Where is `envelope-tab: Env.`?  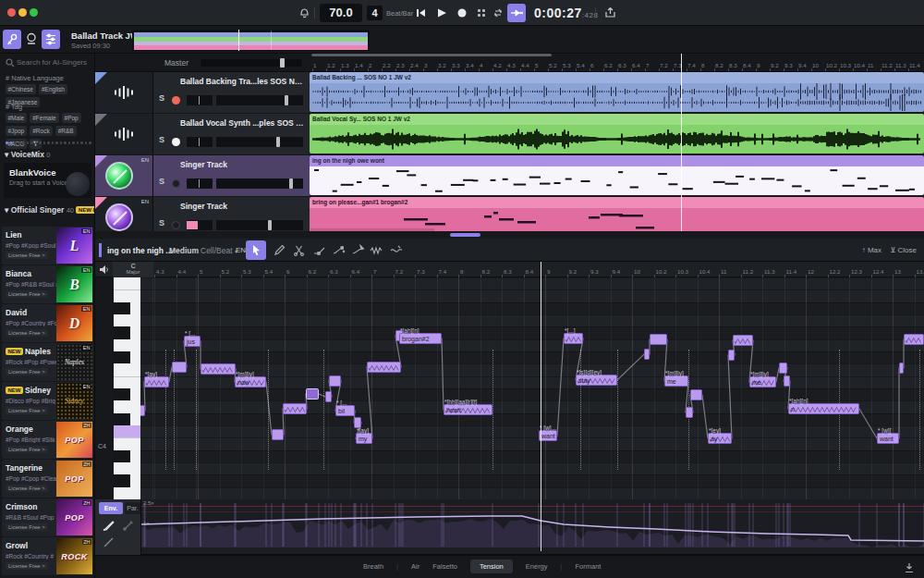 envelope-tab: Env. is located at coordinates (111, 509).